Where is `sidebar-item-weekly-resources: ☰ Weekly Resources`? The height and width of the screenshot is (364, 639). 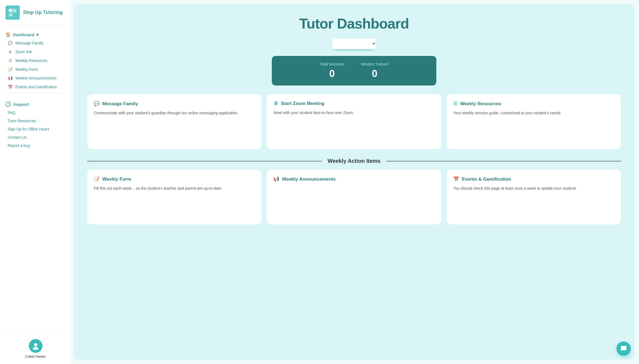
sidebar-item-weekly-resources: ☰ Weekly Resources is located at coordinates (36, 61).